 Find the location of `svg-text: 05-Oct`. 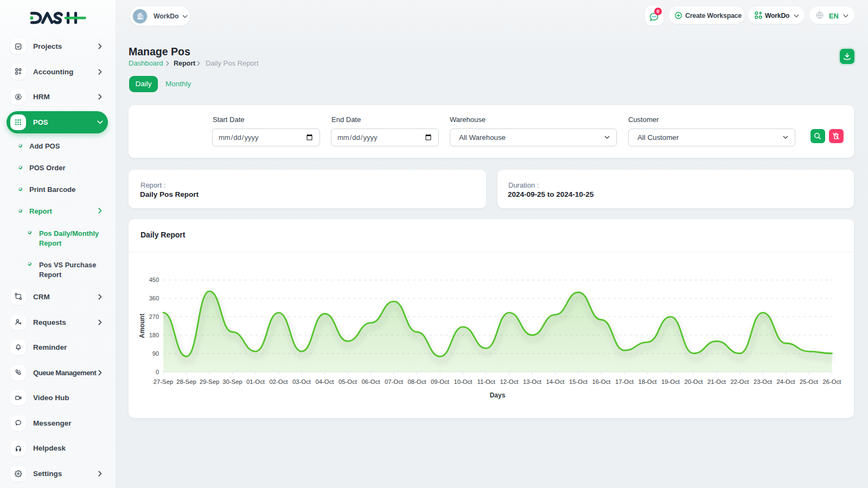

svg-text: 05-Oct is located at coordinates (348, 382).